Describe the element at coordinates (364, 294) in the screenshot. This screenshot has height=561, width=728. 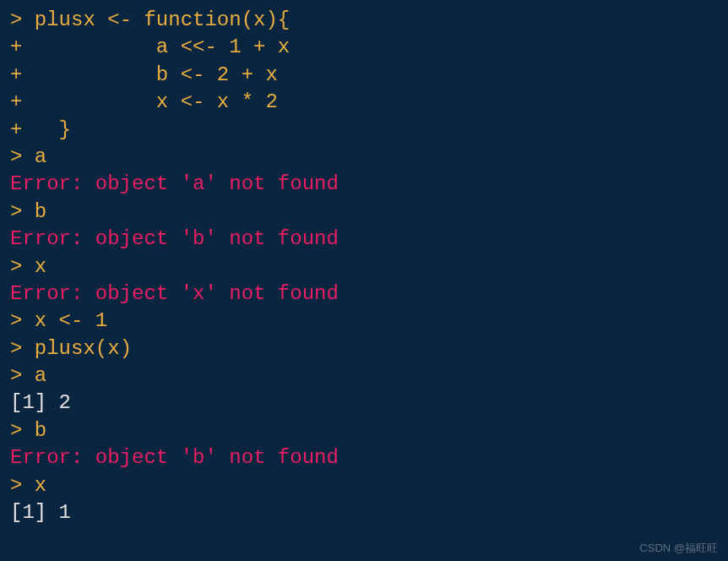
I see `console-line: Error: object 'x' not found` at that location.